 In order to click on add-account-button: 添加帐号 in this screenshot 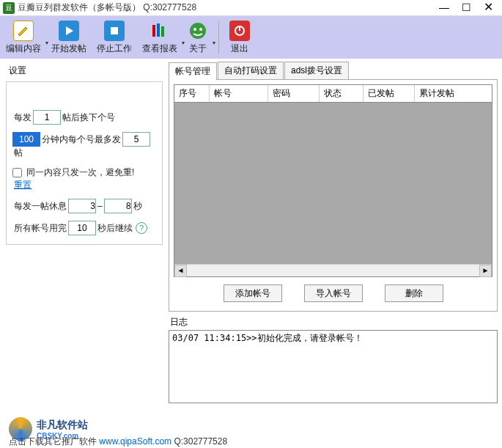, I will do `click(253, 293)`.